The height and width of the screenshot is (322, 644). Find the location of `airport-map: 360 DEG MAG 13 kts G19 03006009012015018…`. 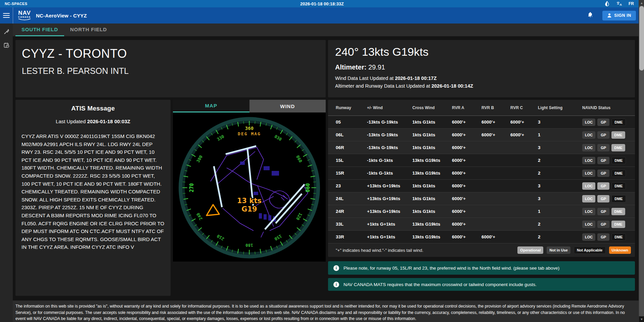

airport-map: 360 DEG MAG 13 kts G19 03006009012015018… is located at coordinates (249, 187).